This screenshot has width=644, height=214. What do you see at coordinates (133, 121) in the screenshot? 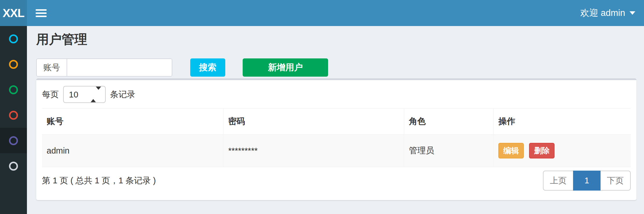
I see `column-header-account: 账号` at bounding box center [133, 121].